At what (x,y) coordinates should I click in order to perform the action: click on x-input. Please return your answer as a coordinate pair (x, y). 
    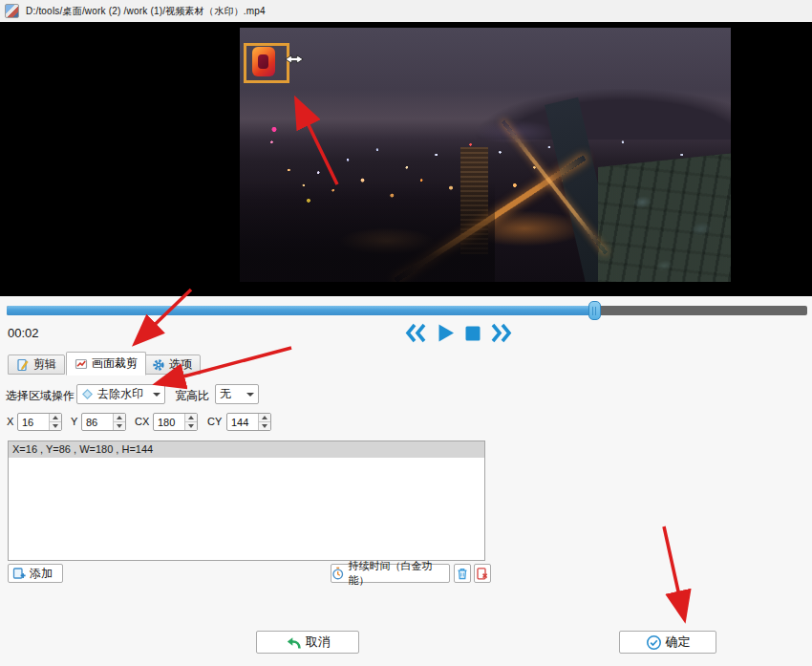
    Looking at the image, I should click on (33, 422).